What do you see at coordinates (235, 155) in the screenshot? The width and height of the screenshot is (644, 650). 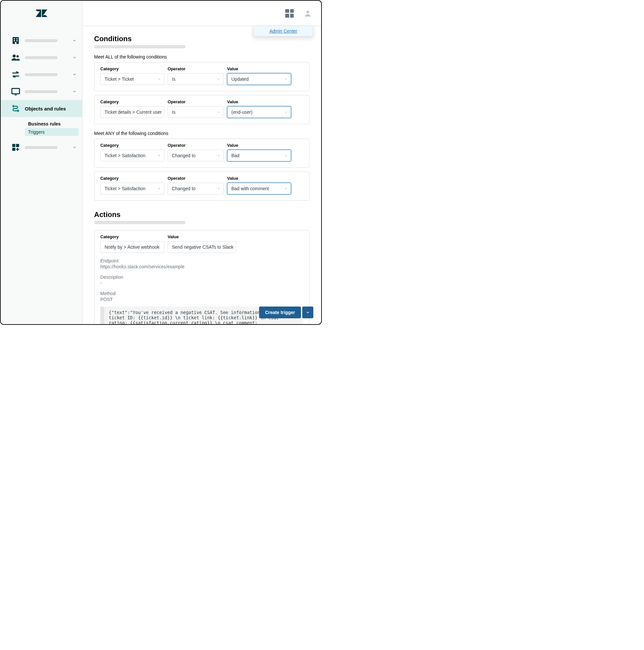 I see `select-value: Bad` at bounding box center [235, 155].